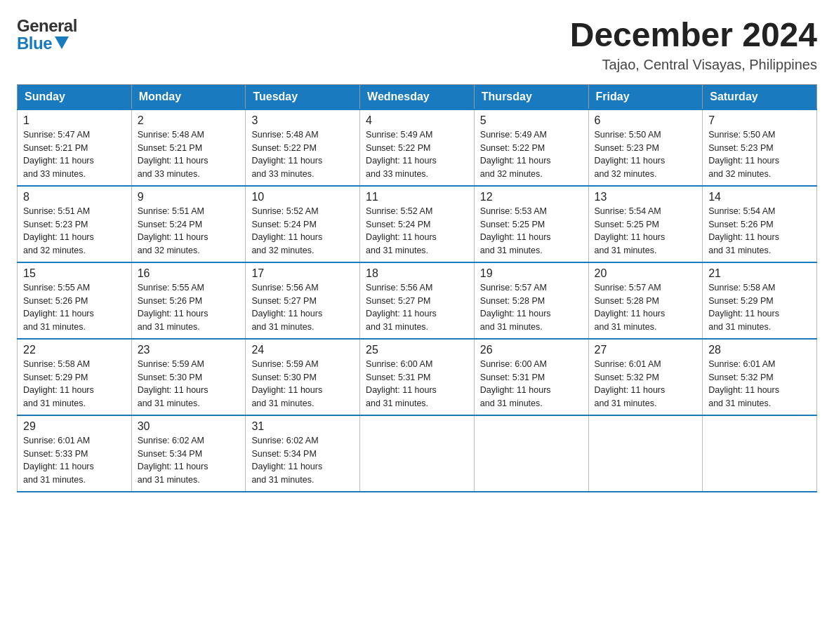 The width and height of the screenshot is (834, 644). I want to click on day-number: 6, so click(646, 121).